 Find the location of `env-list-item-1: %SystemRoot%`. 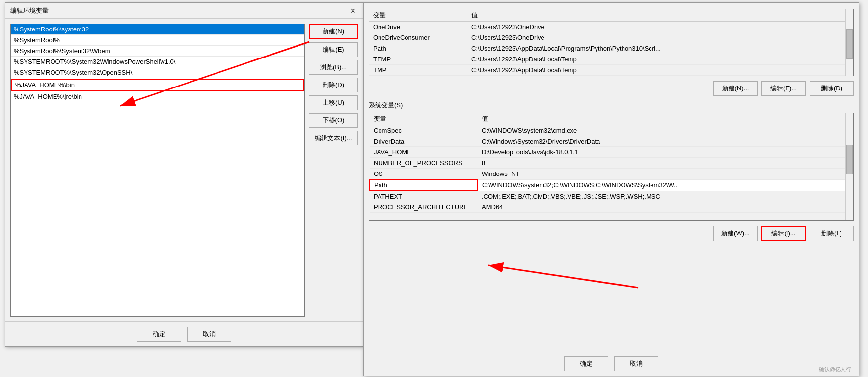

env-list-item-1: %SystemRoot% is located at coordinates (158, 40).